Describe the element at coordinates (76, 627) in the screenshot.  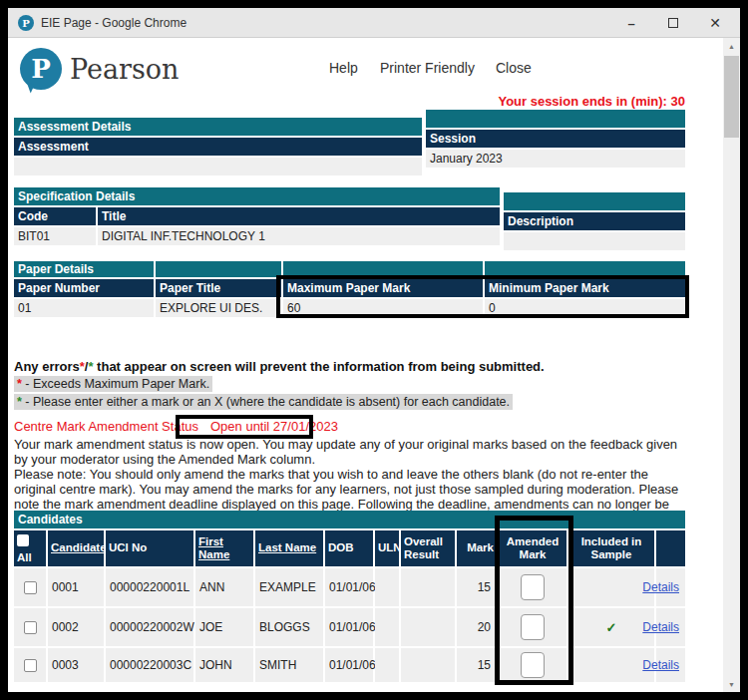
I see `candidate-number-cell: 0002` at that location.